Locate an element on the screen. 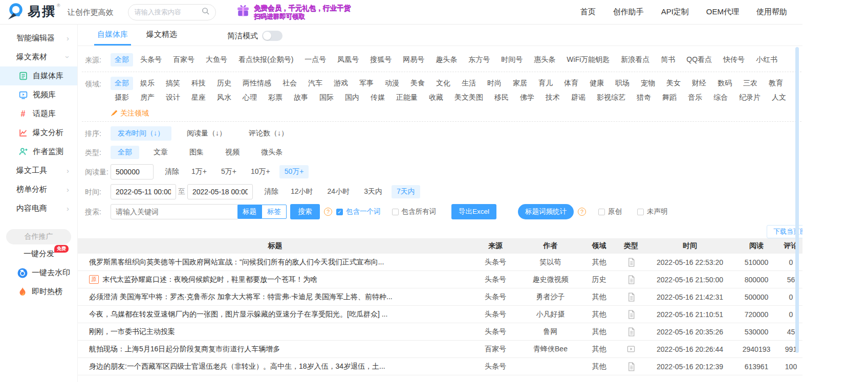 The image size is (868, 382). field-chip: 文化 is located at coordinates (443, 83).